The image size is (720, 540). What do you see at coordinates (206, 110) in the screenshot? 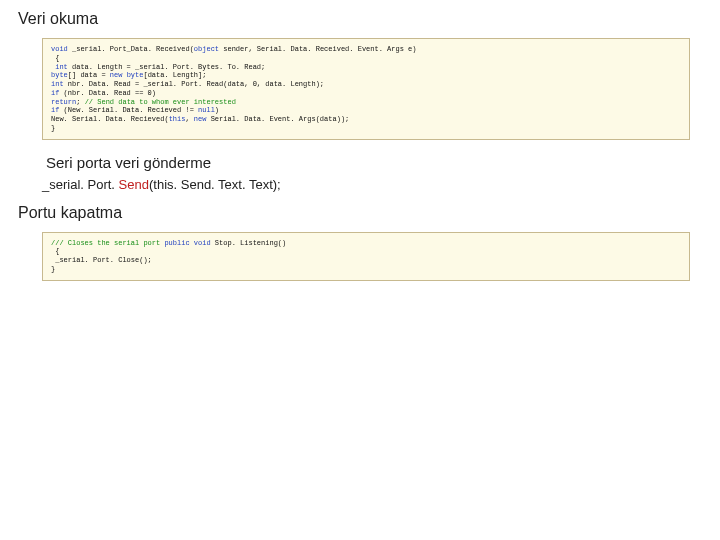
I see `code-token: null` at bounding box center [206, 110].